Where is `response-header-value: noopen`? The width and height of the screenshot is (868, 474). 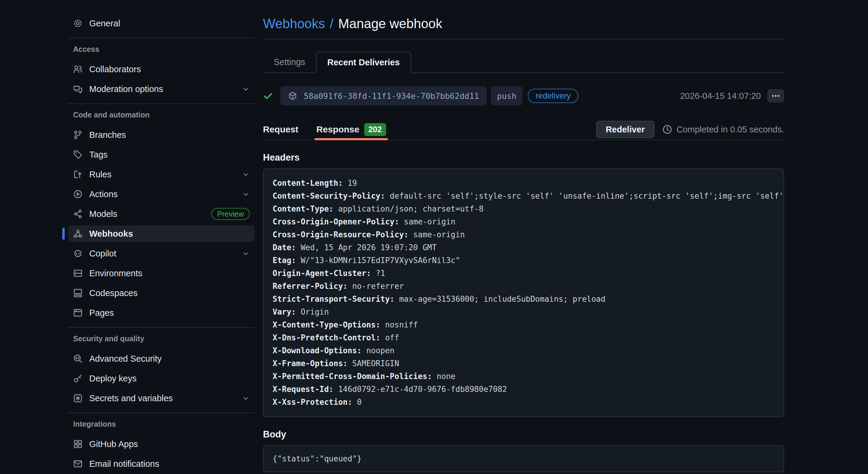
response-header-value: noopen is located at coordinates (378, 351).